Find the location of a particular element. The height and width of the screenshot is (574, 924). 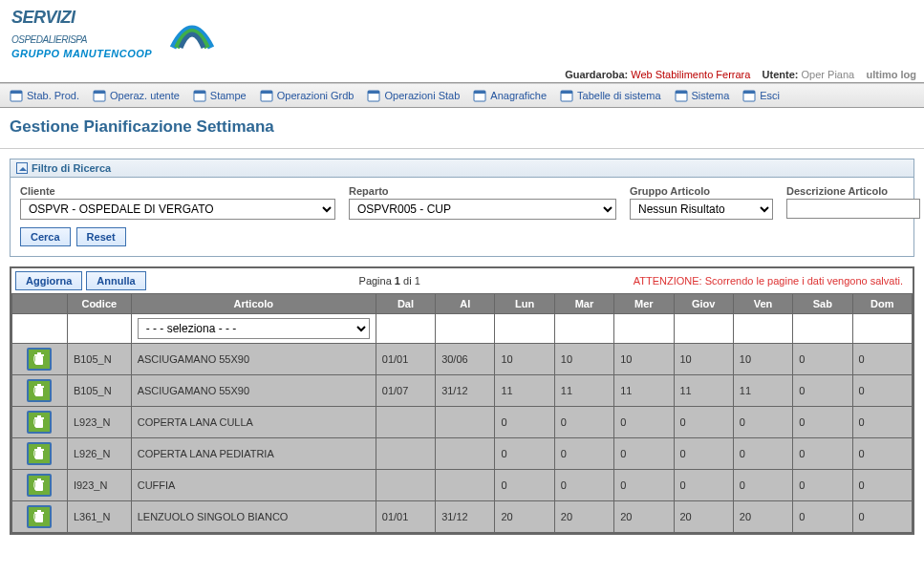

col-dal: Dal is located at coordinates (405, 304).